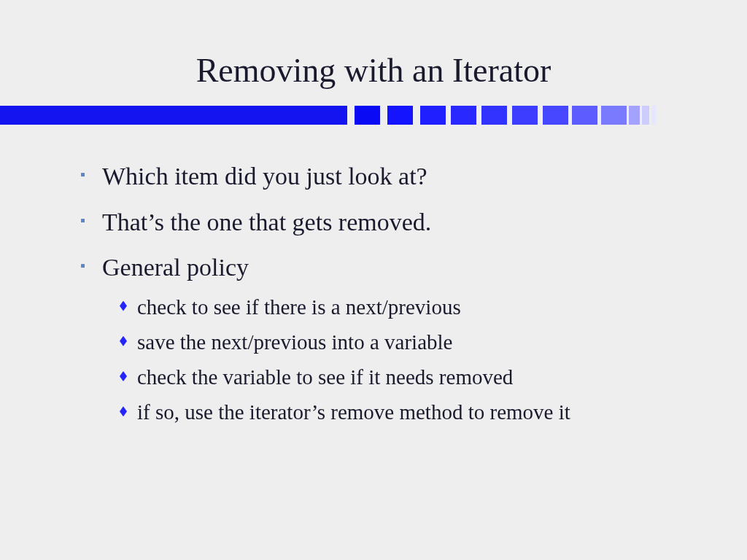 This screenshot has width=747, height=560. I want to click on sub-bullet-text: check to see if there is a next/previous, so click(299, 307).